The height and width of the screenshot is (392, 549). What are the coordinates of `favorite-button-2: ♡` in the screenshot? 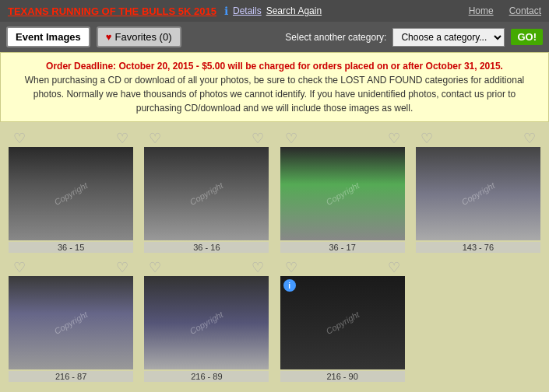 It's located at (155, 138).